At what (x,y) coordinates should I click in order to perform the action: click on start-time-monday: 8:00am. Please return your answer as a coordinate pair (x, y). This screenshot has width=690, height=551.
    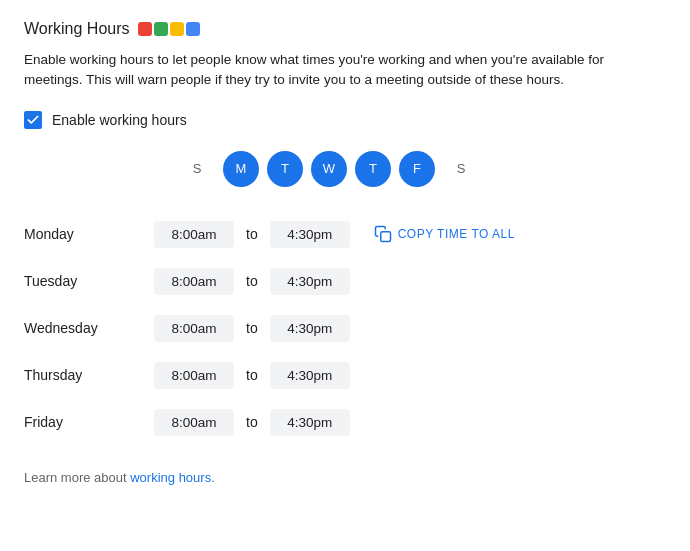
    Looking at the image, I should click on (194, 234).